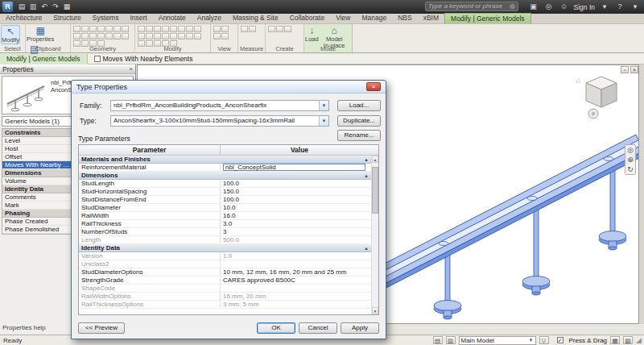 This screenshot has width=644, height=345. Describe the element at coordinates (635, 6) in the screenshot. I see `help-dropdown-icon: ▾` at that location.